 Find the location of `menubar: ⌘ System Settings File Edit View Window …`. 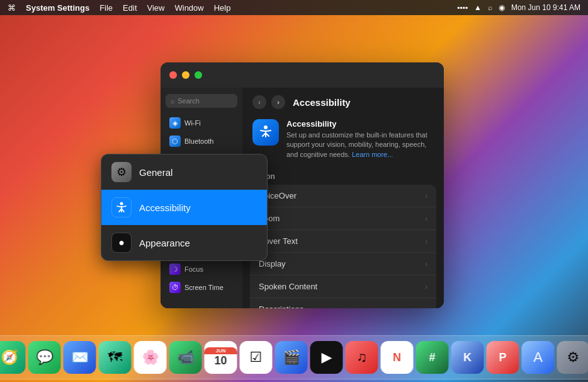

menubar: ⌘ System Settings File Edit View Window … is located at coordinates (294, 8).